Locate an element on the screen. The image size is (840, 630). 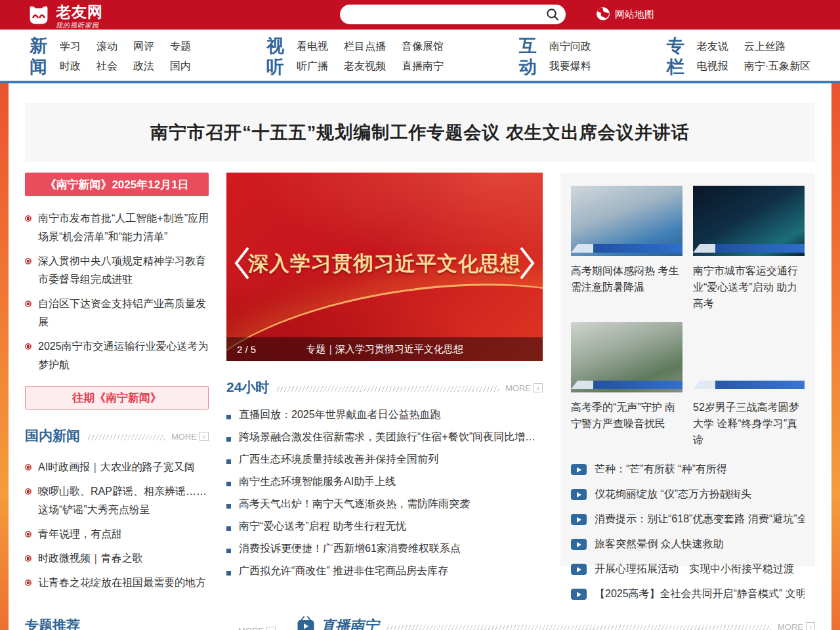
list-item: 【2025高考】全社会共同开启“静音模式” 文明之… is located at coordinates (688, 595).